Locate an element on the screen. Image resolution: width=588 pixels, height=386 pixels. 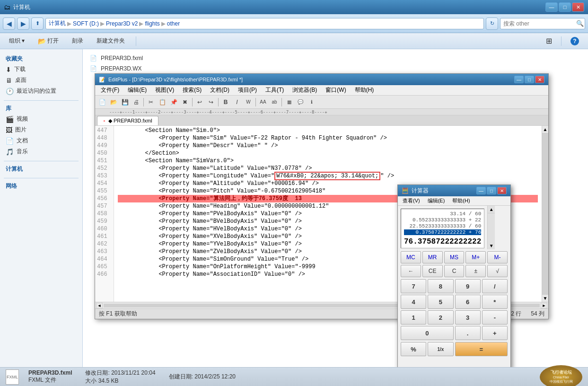
calc-mc-button: MC is located at coordinates (411, 257).